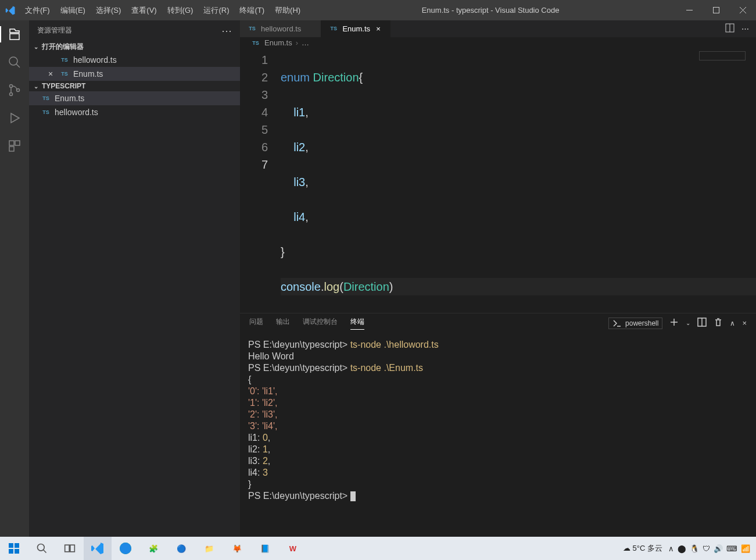 The height and width of the screenshot is (560, 756). I want to click on menu-file: 文件(F), so click(37, 10).